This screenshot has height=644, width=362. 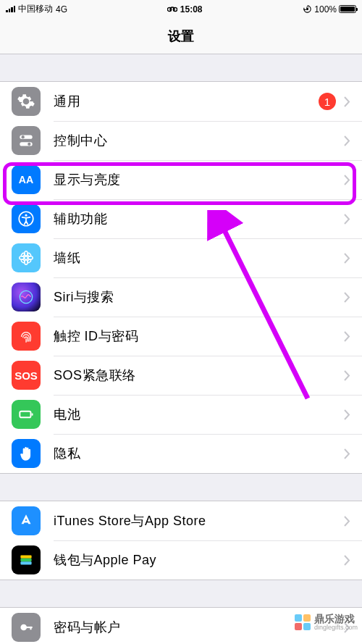 What do you see at coordinates (26, 414) in the screenshot?
I see `battery-row-icon` at bounding box center [26, 414].